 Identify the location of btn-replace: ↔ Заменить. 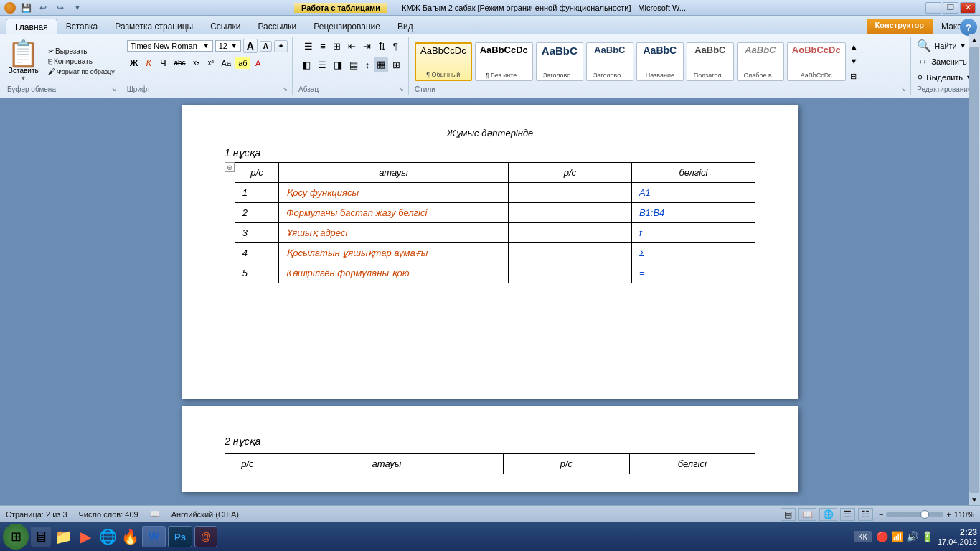
(941, 62).